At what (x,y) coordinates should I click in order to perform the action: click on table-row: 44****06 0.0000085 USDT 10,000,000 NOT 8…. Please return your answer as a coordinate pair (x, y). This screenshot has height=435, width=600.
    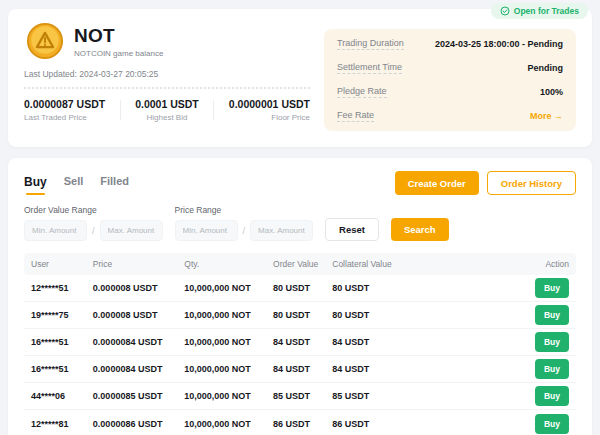
    Looking at the image, I should click on (300, 396).